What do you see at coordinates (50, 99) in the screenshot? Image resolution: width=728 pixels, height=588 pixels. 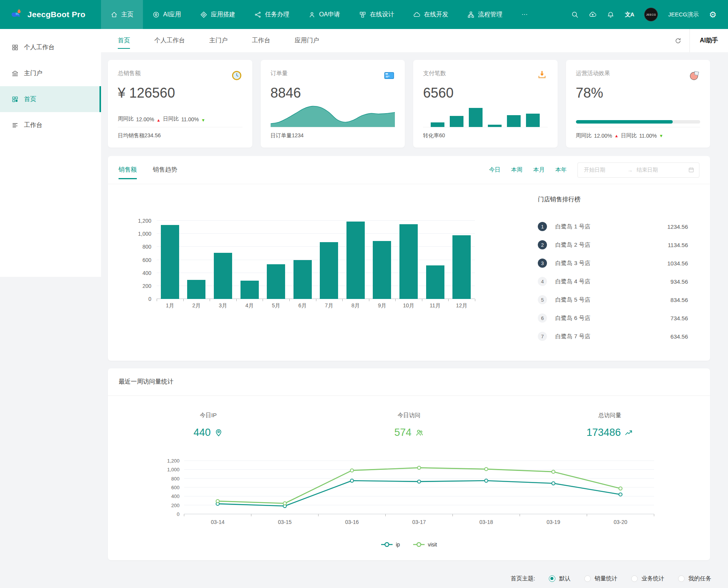 I see `sidebar-item-3: 首页` at bounding box center [50, 99].